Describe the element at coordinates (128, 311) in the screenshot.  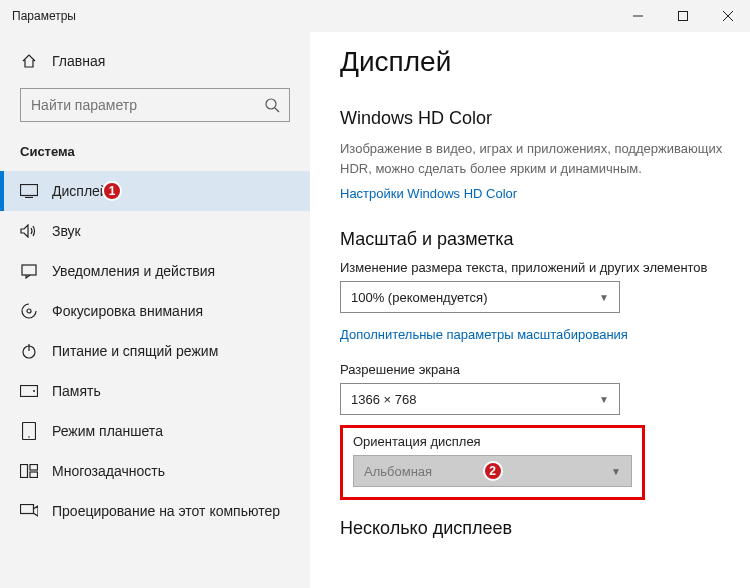
I see `sidebar-item-label: Фокусировка внимания` at that location.